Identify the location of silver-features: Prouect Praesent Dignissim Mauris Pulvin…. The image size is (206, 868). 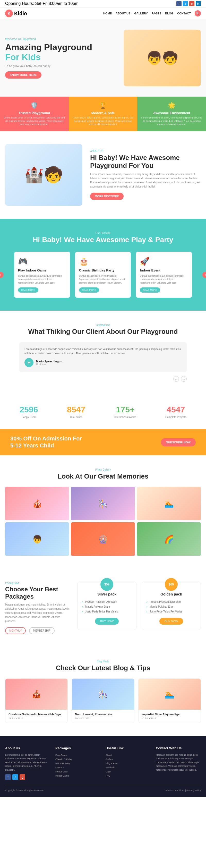
(107, 607).